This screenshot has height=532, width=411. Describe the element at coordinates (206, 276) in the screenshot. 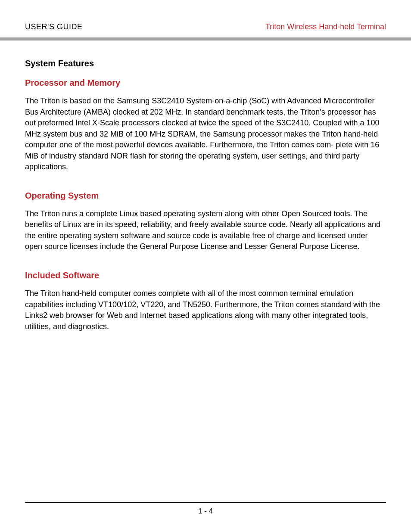

I see `software-heading: Included Software` at that location.